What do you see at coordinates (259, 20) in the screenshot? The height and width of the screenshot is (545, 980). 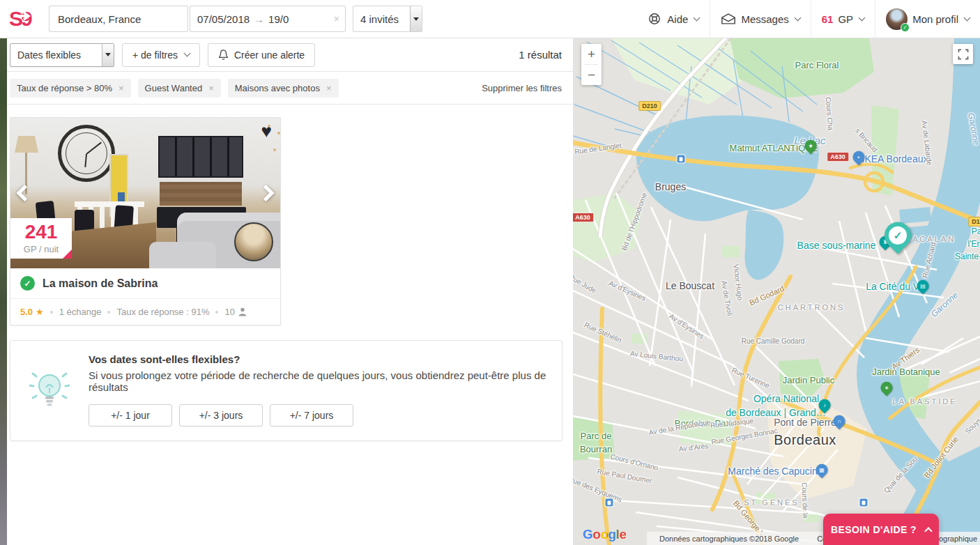 I see `arrow-right-icon: →` at bounding box center [259, 20].